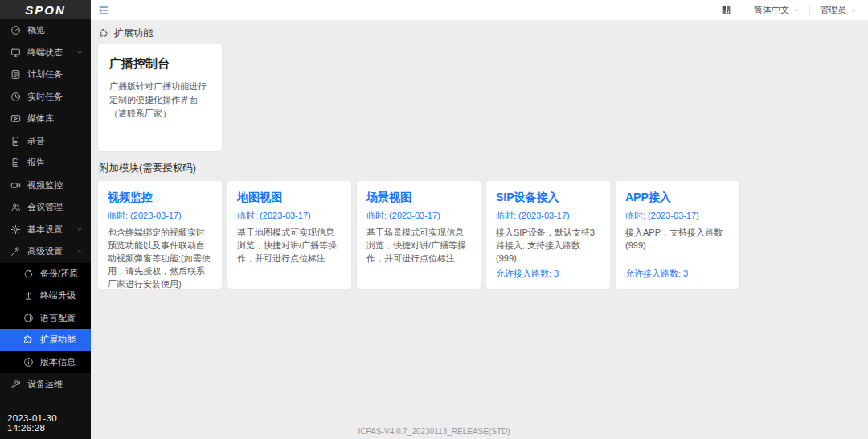 This screenshot has height=439, width=868. What do you see at coordinates (434, 431) in the screenshot?
I see `version-footer: ICPAS-V4.0.7_20230113_RELEASE(STD)` at bounding box center [434, 431].